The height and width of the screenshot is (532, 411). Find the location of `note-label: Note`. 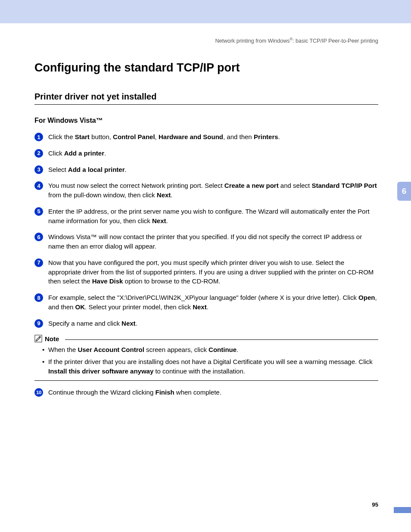

note-label: Note is located at coordinates (52, 339).